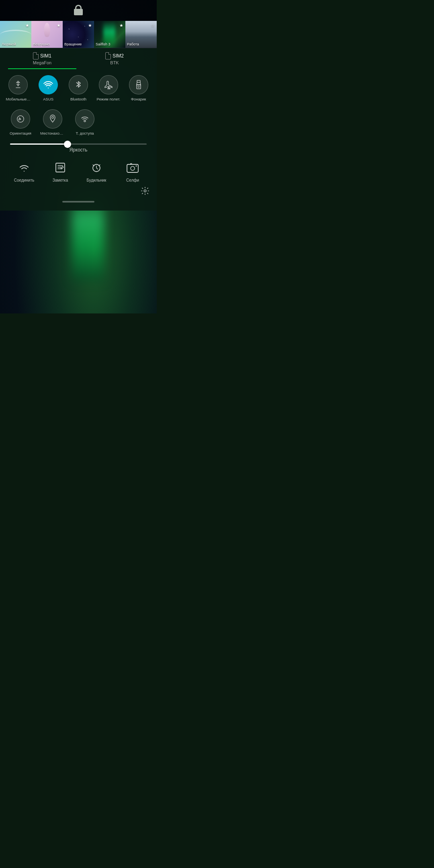 This screenshot has width=434, height=868. Describe the element at coordinates (118, 56) in the screenshot. I see `sim2-name: SIM2` at that location.